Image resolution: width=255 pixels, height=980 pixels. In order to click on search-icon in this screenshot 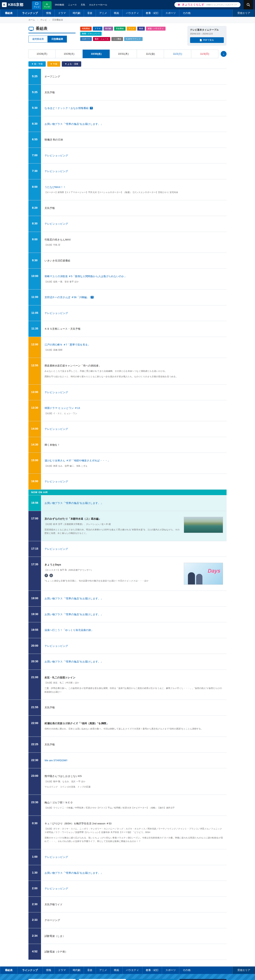, I will do `click(248, 5)`.